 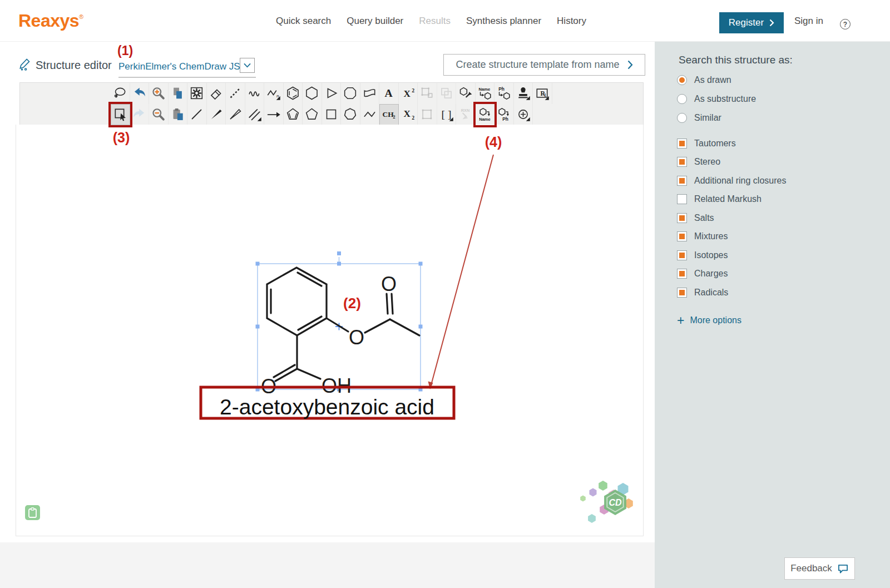 I want to click on tool-superscript-tool: X2, so click(x=408, y=93).